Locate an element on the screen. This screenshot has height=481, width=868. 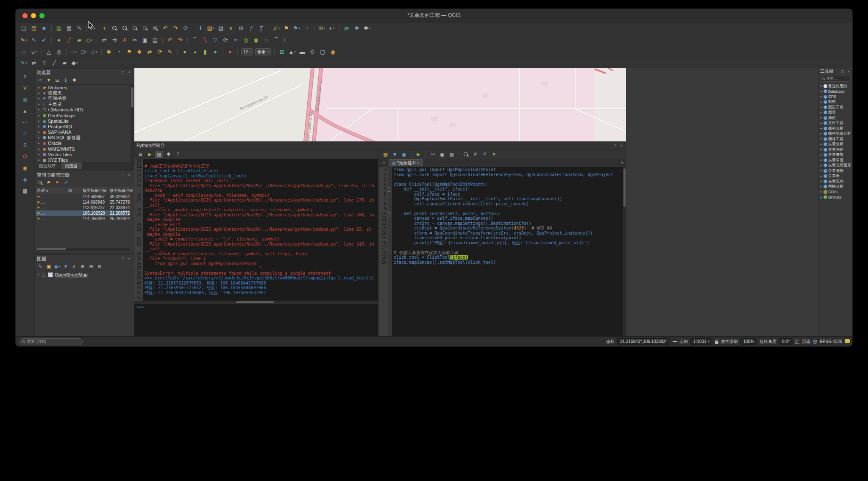
add-raster-layer-button: ▦ is located at coordinates (25, 100).